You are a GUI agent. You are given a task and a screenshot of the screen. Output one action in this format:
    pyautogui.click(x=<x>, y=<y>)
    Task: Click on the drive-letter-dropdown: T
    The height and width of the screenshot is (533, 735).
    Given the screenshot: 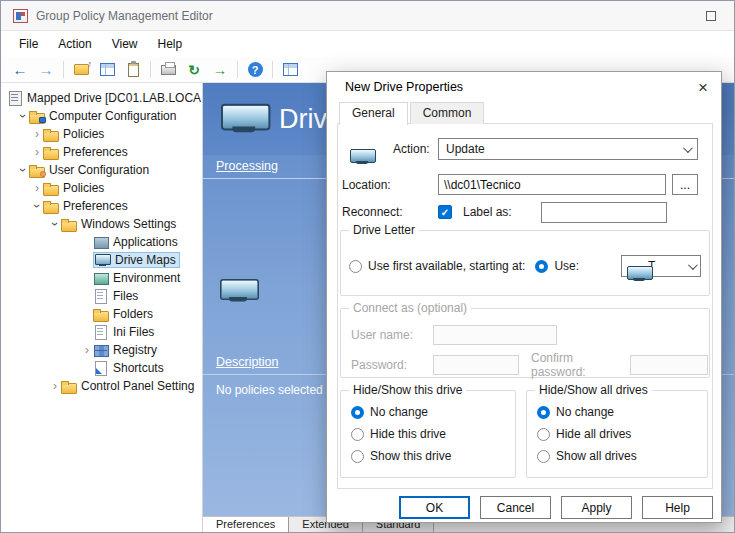 What is the action you would take?
    pyautogui.click(x=661, y=266)
    